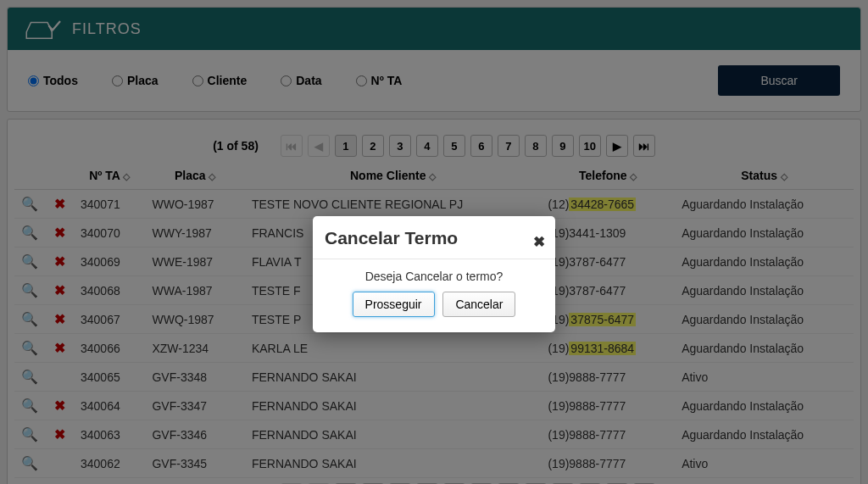 The width and height of the screenshot is (868, 484). What do you see at coordinates (393, 304) in the screenshot?
I see `proceed-button: Prosseguir` at bounding box center [393, 304].